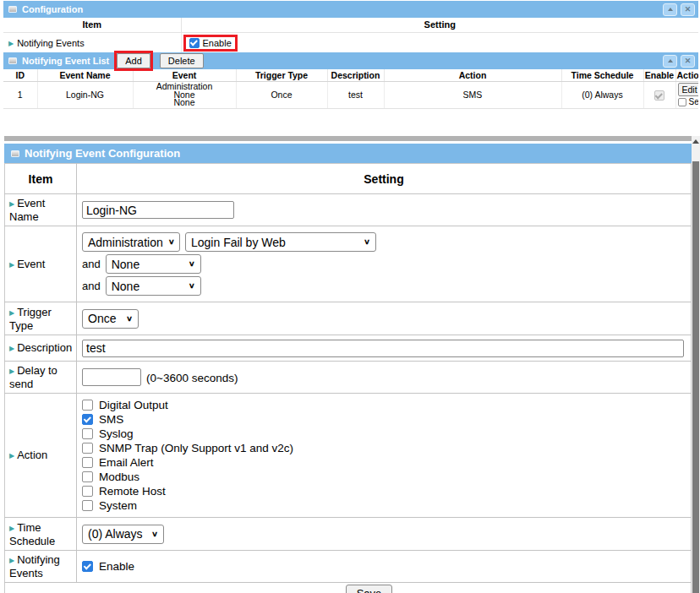 This screenshot has width=700, height=593. What do you see at coordinates (281, 242) in the screenshot?
I see `event-type-select: Login Fail by Web∨` at bounding box center [281, 242].